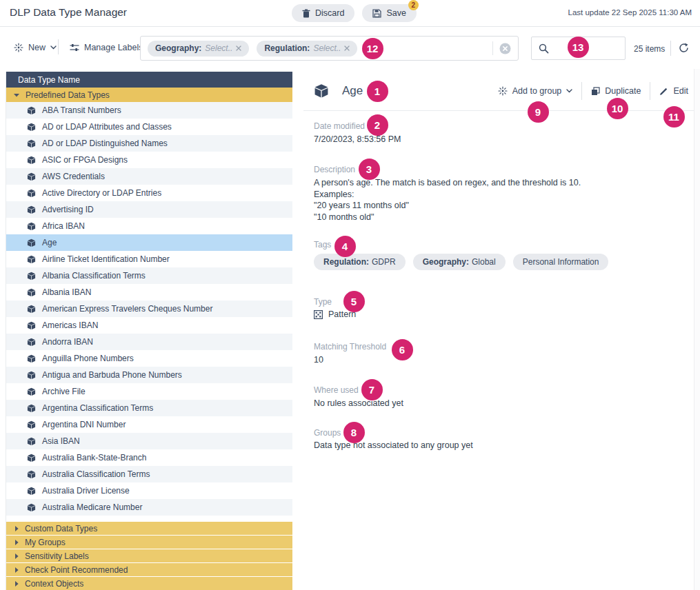 This screenshot has height=590, width=700. I want to click on list-item-american-express-travelers-cheques-number: American Express Travelers Cheques Numbe…, so click(149, 309).